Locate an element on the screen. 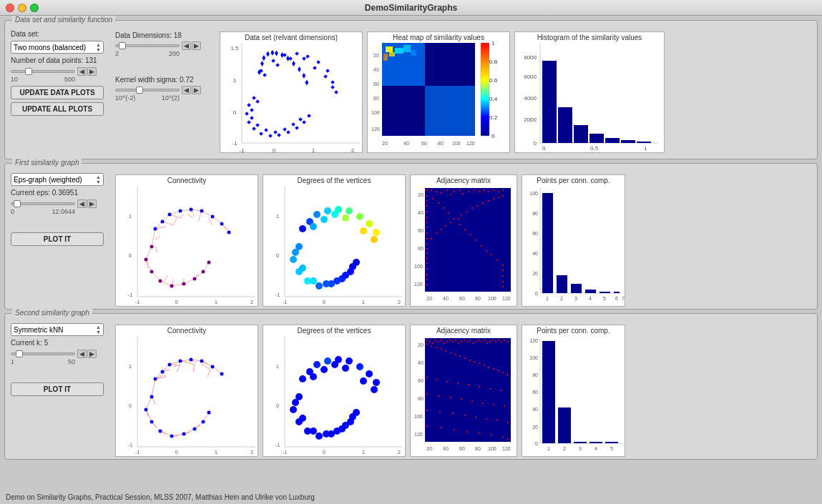 Image resolution: width=822 pixels, height=504 pixels. kernel-slider-track is located at coordinates (147, 90).